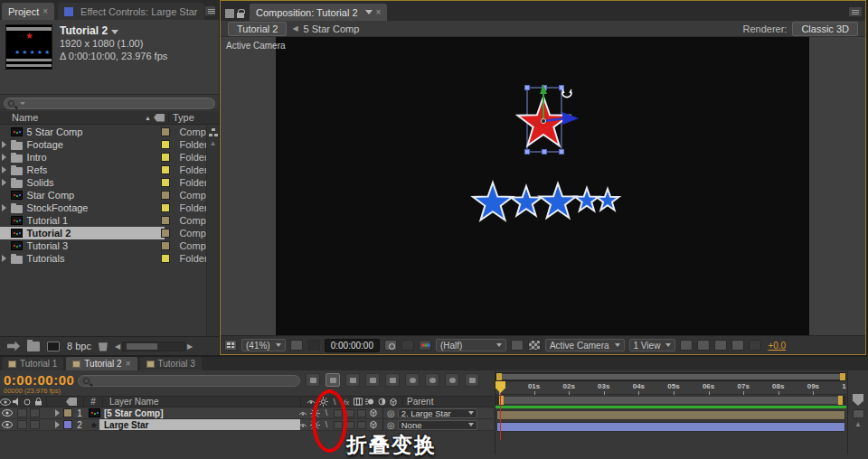 Image resolution: width=868 pixels, height=459 pixels. What do you see at coordinates (843, 377) in the screenshot?
I see `navigator-handle-right` at bounding box center [843, 377].